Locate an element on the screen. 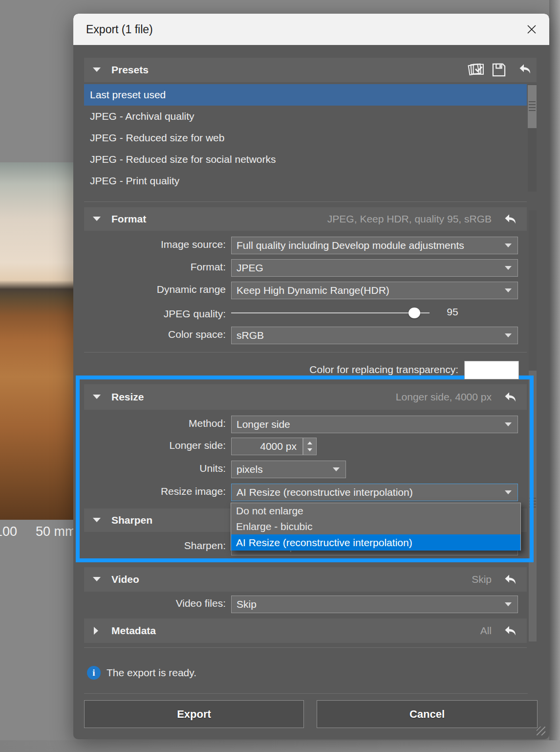 The image size is (560, 752). longer-side-input: 4000 px is located at coordinates (267, 446).